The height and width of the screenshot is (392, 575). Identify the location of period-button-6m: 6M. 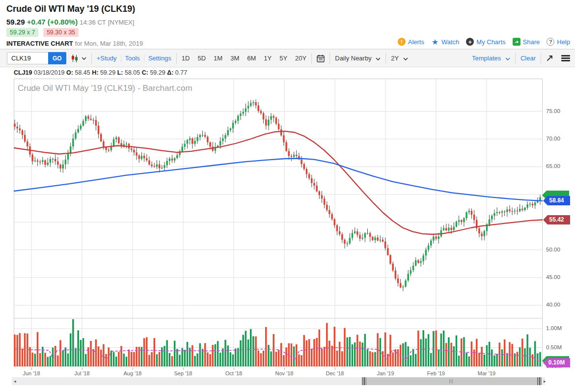
(251, 58).